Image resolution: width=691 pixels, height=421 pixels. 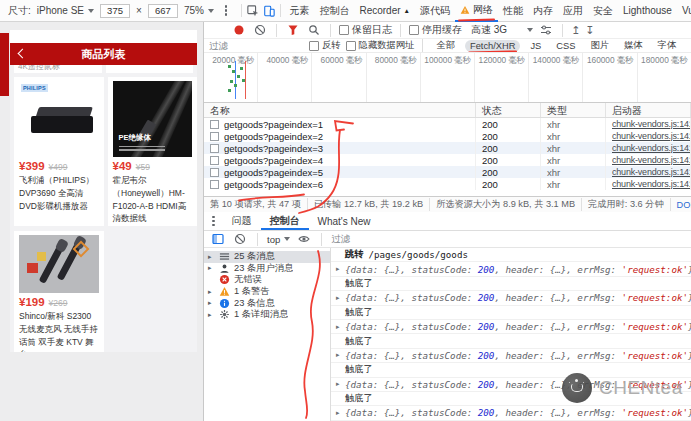 What do you see at coordinates (448, 136) in the screenshot?
I see `network-request-row: getgoods?pageindex=2200xhrchunk-vendors.…` at bounding box center [448, 136].